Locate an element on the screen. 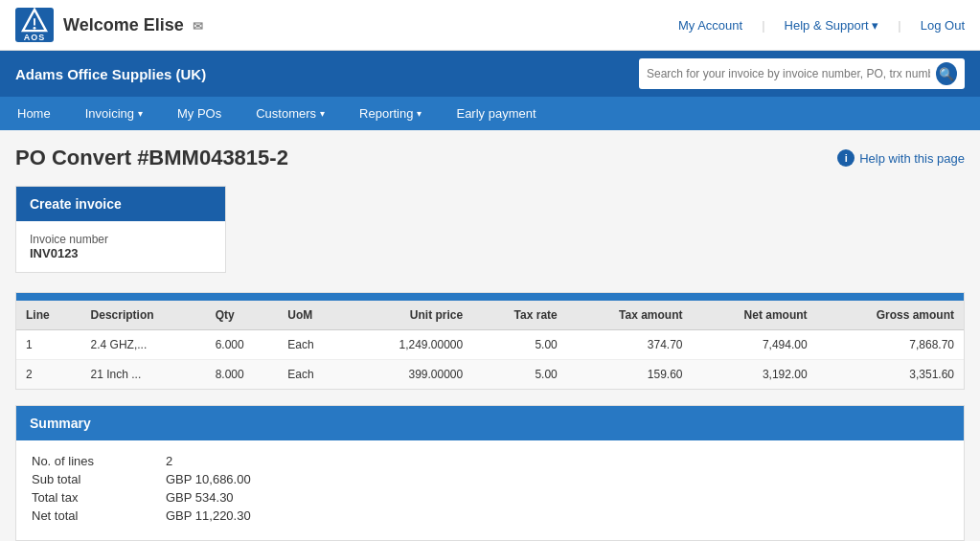  cell-net-amount: 7,494.00 is located at coordinates (755, 345).